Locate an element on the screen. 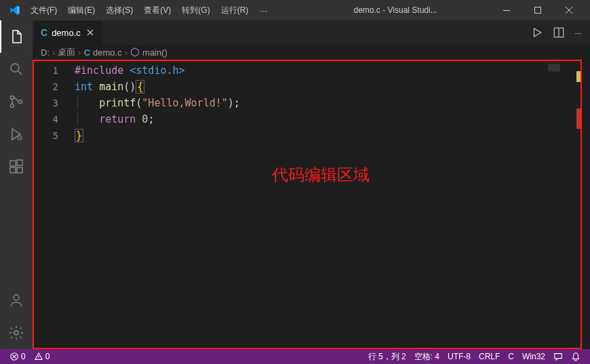 This screenshot has height=364, width=590. search-icon is located at coordinates (16, 69).